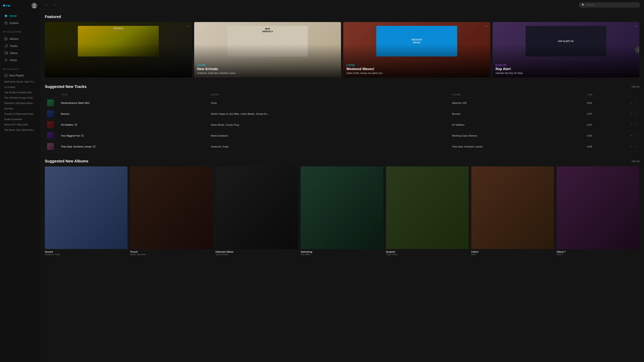 The image size is (644, 362). Describe the element at coordinates (598, 211) in the screenshot. I see `album-card: Album 7 Artist 7` at that location.